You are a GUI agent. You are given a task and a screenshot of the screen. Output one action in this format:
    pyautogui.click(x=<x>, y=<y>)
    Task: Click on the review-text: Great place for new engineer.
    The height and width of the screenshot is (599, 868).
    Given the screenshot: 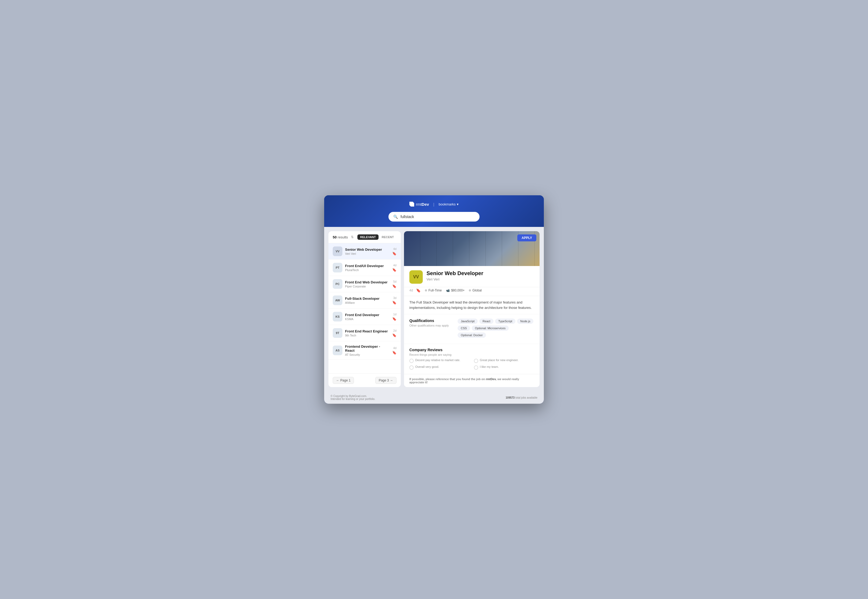 What is the action you would take?
    pyautogui.click(x=499, y=360)
    